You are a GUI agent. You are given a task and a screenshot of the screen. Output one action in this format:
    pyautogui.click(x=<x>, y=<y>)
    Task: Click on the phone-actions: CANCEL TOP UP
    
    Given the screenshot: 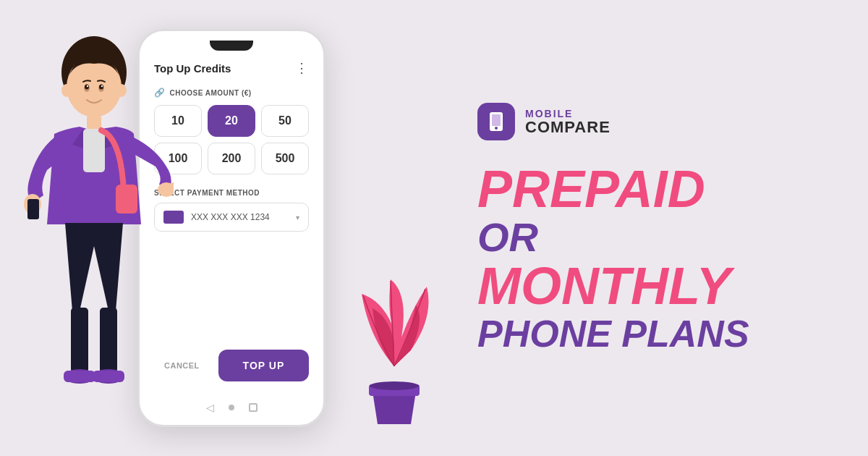 What is the action you would take?
    pyautogui.click(x=231, y=366)
    